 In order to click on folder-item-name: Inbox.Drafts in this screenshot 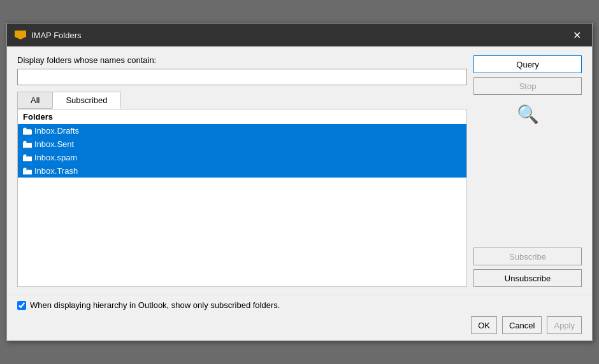, I will do `click(57, 131)`.